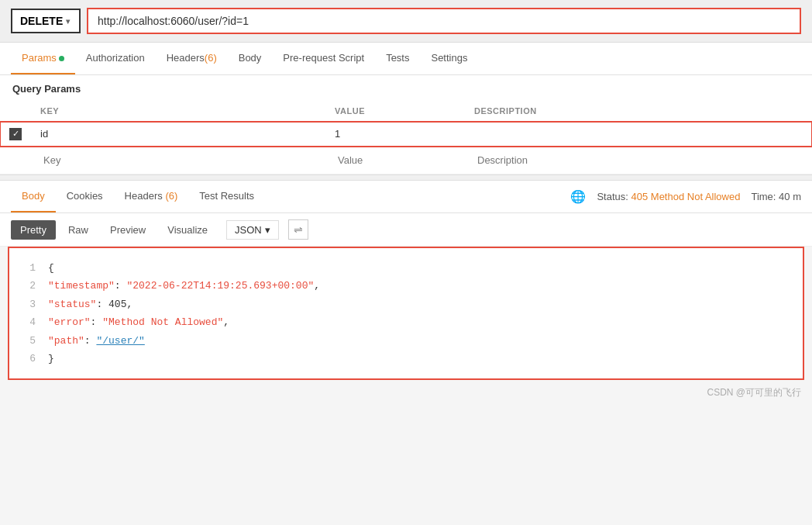  What do you see at coordinates (638, 133) in the screenshot?
I see `row-description-input` at bounding box center [638, 133].